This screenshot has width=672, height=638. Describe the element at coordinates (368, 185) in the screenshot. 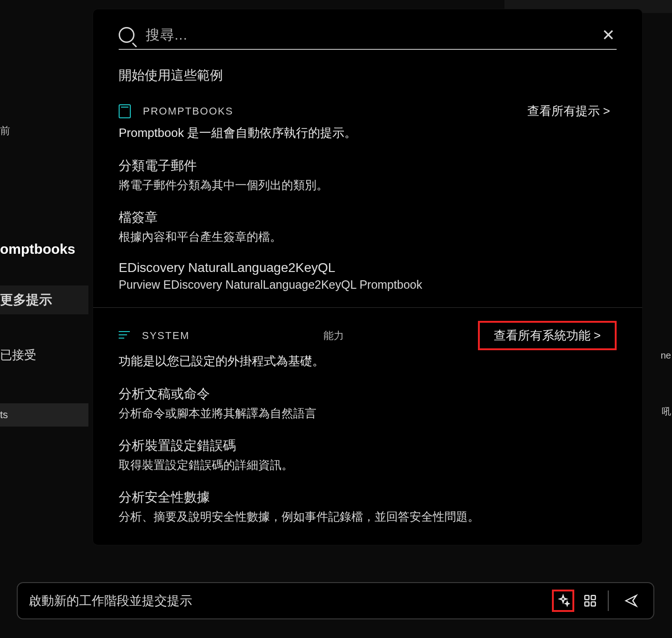

I see `promptbook-item-desc: 將電子郵件分類為其中一個列出的類別。` at that location.